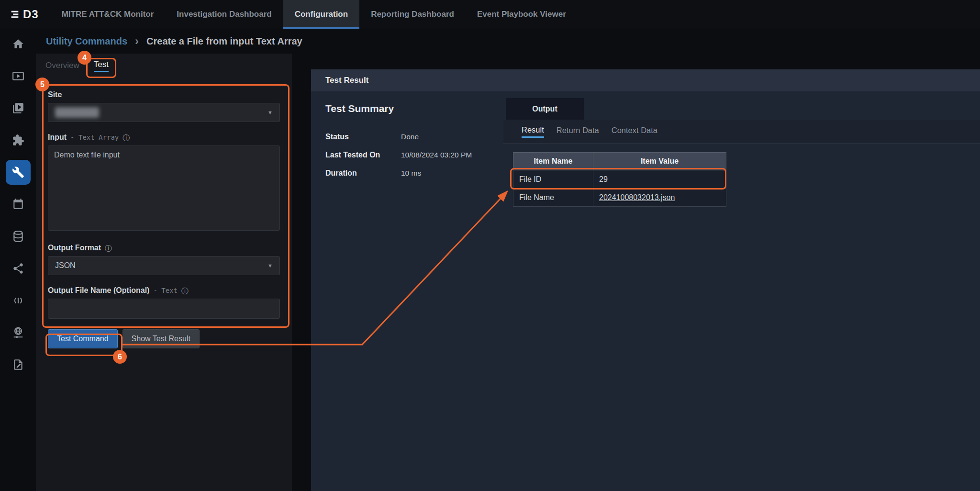 This screenshot has height=491, width=980. What do you see at coordinates (164, 309) in the screenshot?
I see `output-file-name-input` at bounding box center [164, 309].